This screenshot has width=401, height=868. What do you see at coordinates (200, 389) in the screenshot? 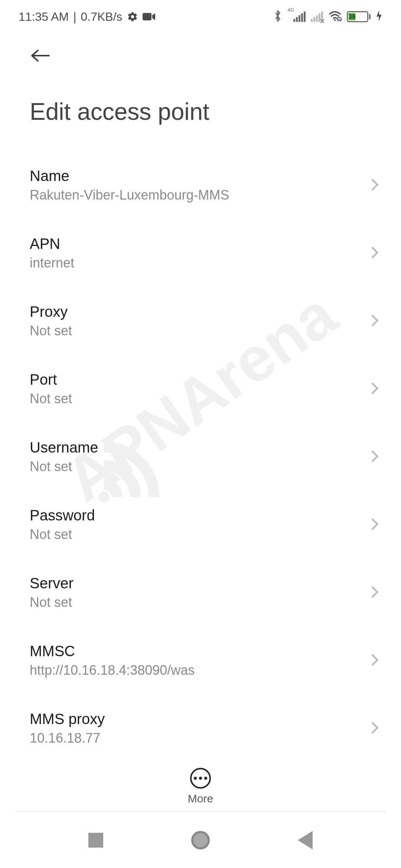
I see `setting-row-port: Port Not set` at bounding box center [200, 389].